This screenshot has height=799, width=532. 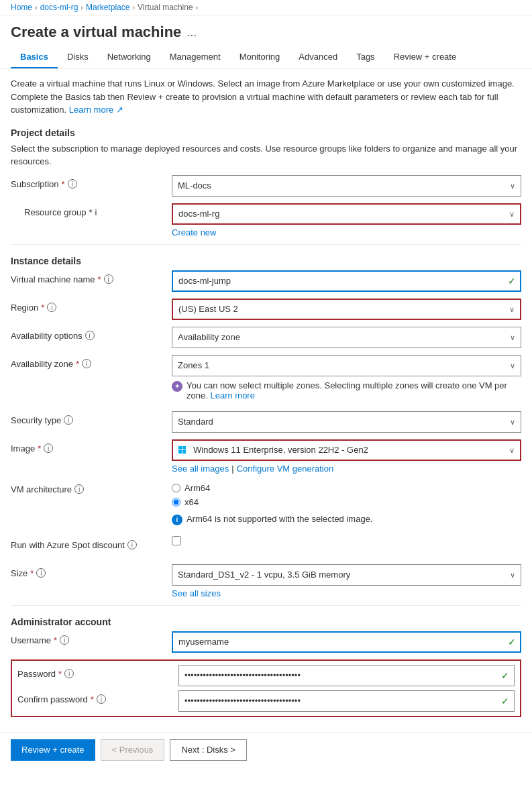 I want to click on password-info-icon: i, so click(x=69, y=674).